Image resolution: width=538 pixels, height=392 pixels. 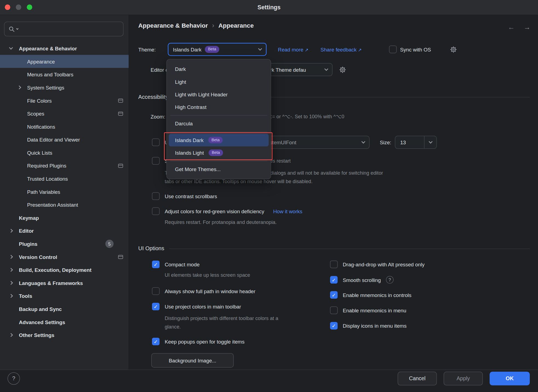 I want to click on sidebar-item-appearance-behavior: Appearance & Behavior, so click(x=64, y=48).